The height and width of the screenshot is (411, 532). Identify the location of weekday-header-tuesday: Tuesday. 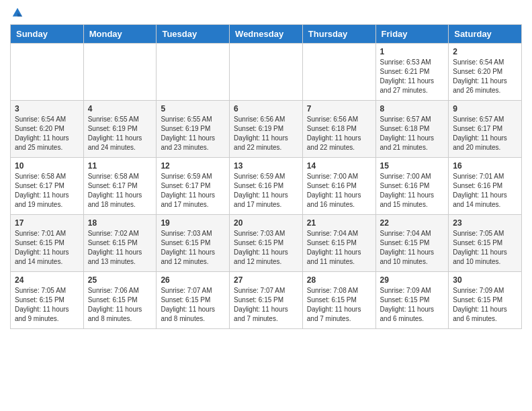
(193, 34).